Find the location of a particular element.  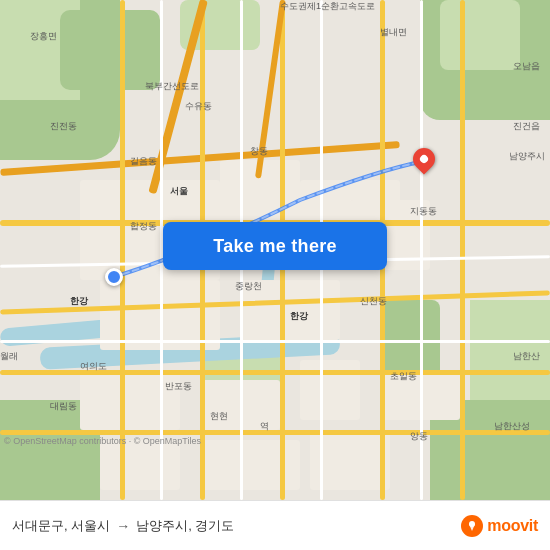

destination-marker is located at coordinates (424, 159).